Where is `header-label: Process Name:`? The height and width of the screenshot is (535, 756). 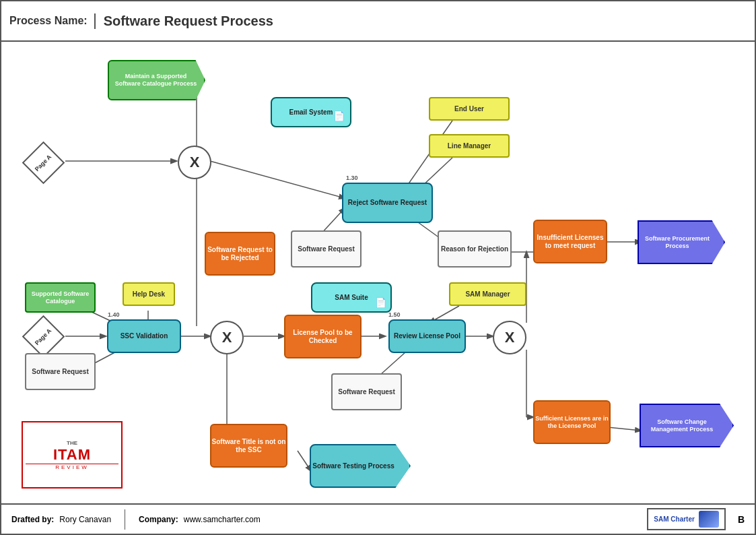 header-label: Process Name: is located at coordinates (48, 21).